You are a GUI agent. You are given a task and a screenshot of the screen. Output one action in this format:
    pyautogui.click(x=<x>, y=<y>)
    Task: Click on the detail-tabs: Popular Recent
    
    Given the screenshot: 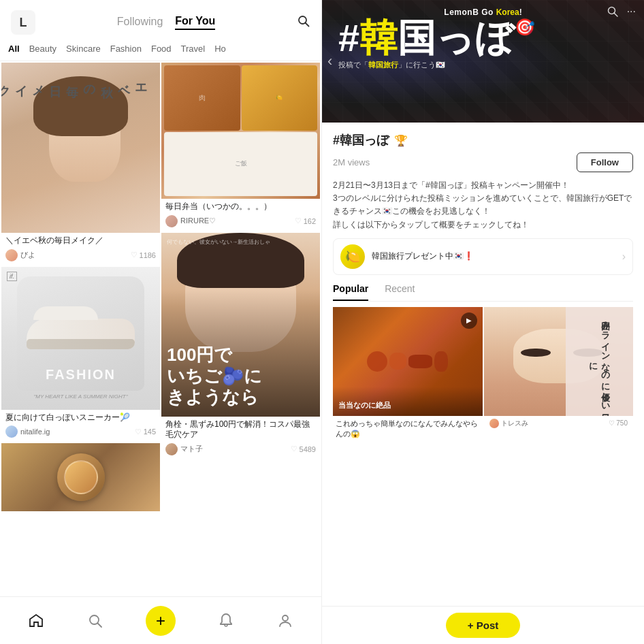 What is the action you would take?
    pyautogui.click(x=483, y=293)
    